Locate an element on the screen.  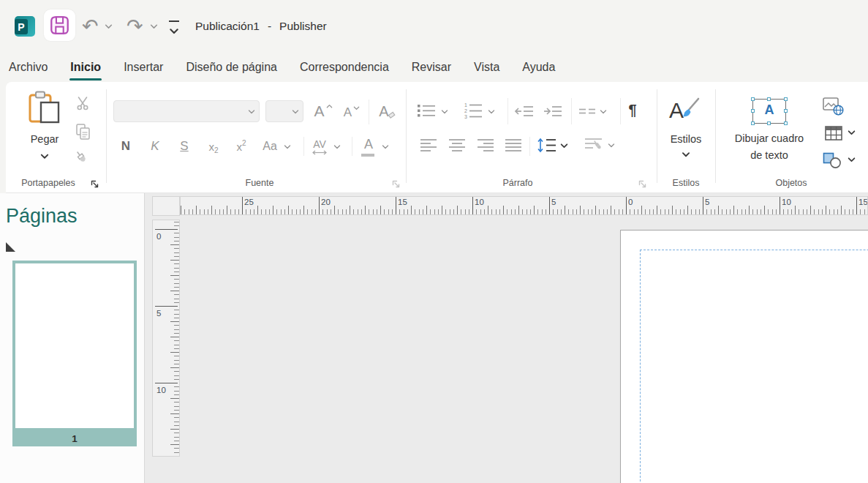
ruler-corner-box is located at coordinates (166, 206).